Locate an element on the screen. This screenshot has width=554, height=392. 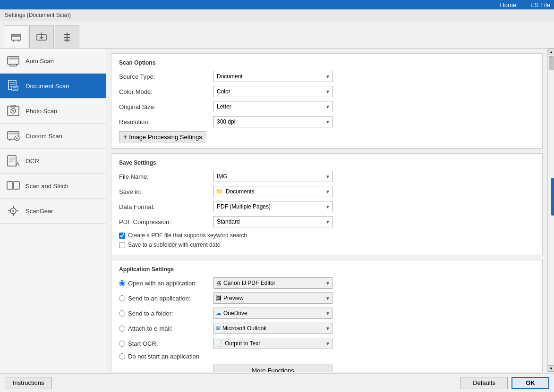
file-name-select: IMG is located at coordinates (273, 176).